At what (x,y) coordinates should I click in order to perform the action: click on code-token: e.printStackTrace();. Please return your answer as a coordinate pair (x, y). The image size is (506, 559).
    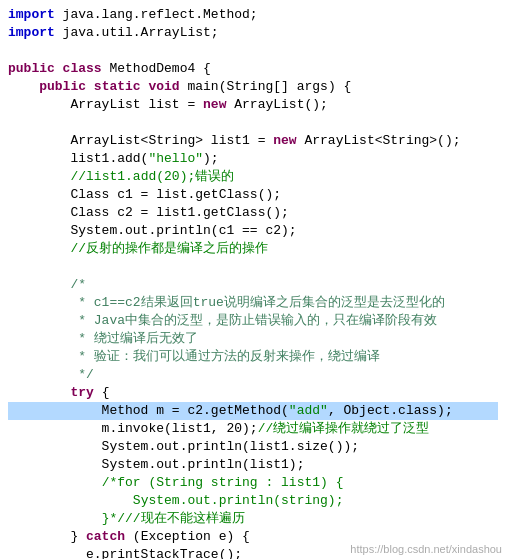
    Looking at the image, I should click on (125, 552).